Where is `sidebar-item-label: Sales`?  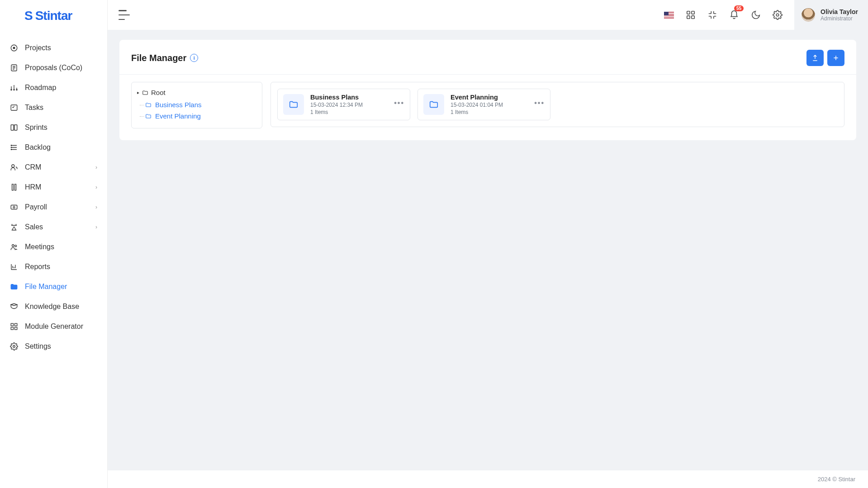
sidebar-item-label: Sales is located at coordinates (34, 227).